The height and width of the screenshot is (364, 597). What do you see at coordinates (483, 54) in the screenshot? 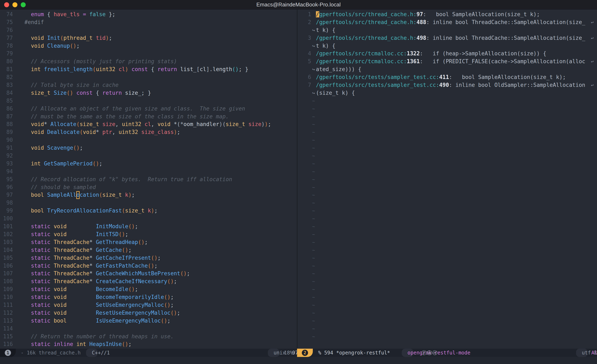
I see `result-match-text: : if (heap->SampleAllocation(size)) {` at bounding box center [483, 54].